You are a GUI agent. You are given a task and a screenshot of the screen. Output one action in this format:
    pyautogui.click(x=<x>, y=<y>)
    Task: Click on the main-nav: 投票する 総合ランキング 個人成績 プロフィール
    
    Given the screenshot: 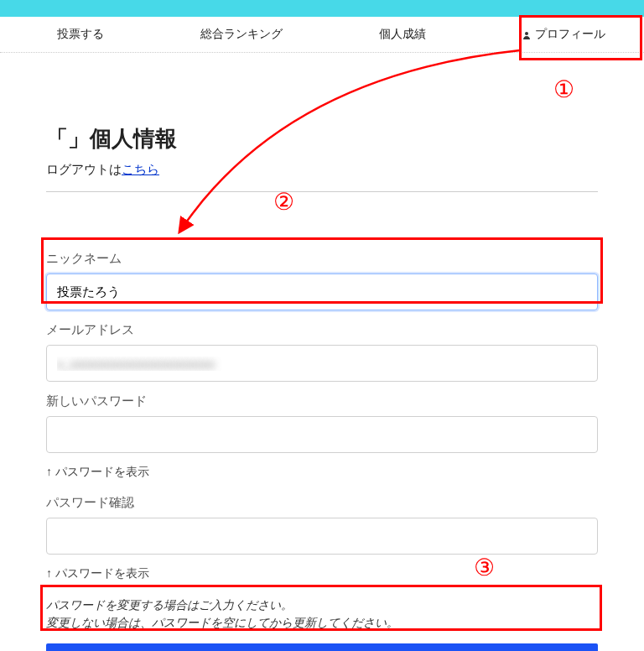 What is the action you would take?
    pyautogui.click(x=322, y=35)
    